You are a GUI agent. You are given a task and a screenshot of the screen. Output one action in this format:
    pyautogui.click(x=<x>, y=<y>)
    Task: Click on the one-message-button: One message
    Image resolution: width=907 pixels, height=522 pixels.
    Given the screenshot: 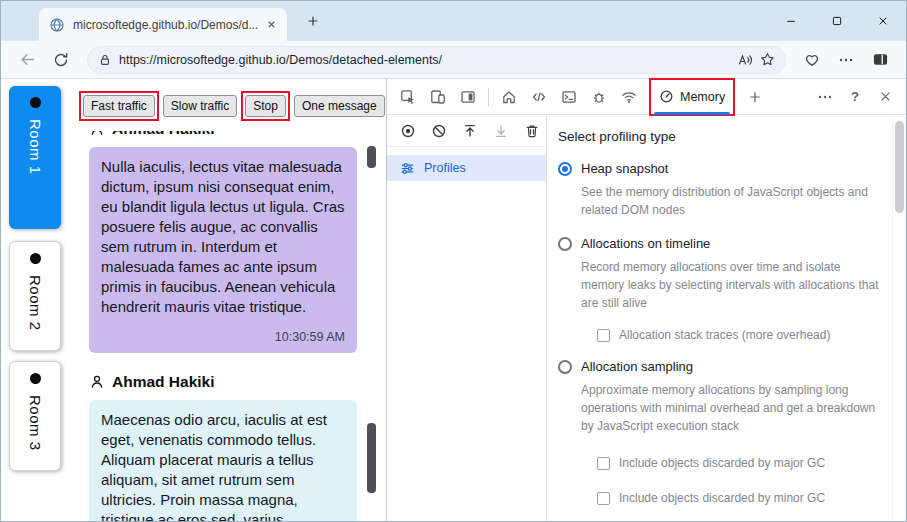 What is the action you would take?
    pyautogui.click(x=340, y=106)
    